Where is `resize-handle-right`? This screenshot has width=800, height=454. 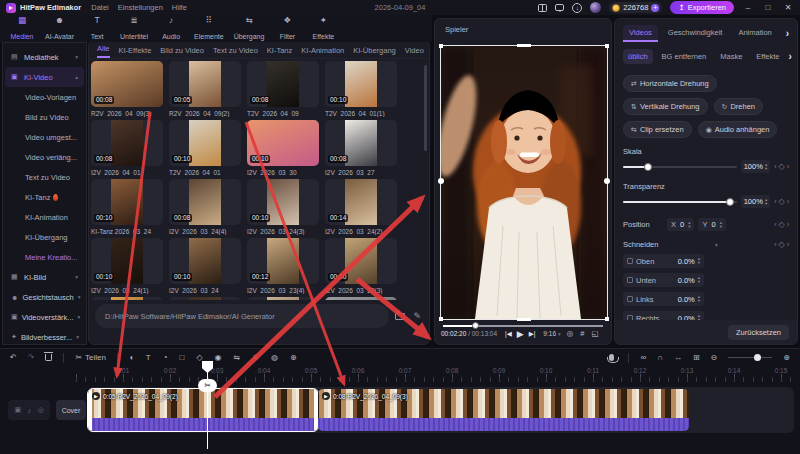 resize-handle-right is located at coordinates (607, 181).